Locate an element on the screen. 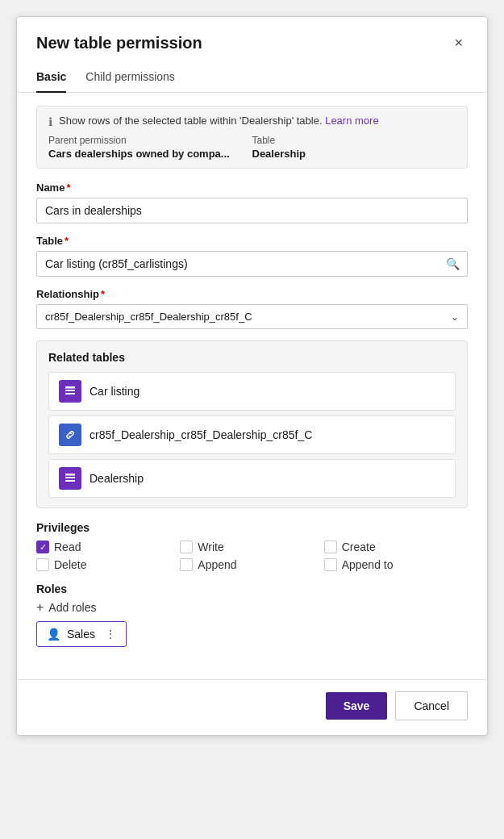 This screenshot has height=839, width=504. dialog-title: New table permission is located at coordinates (119, 44).